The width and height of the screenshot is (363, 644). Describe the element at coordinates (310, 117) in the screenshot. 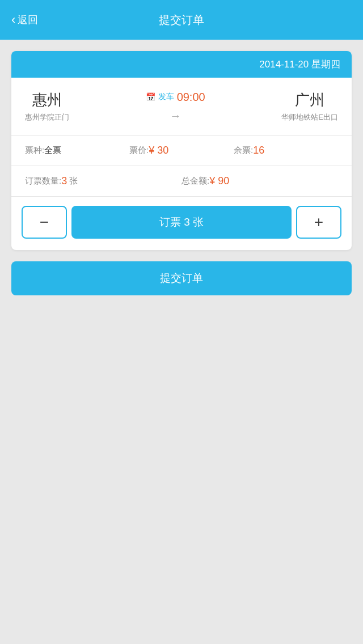

I see `dest-stop: 华师地铁站E出口` at that location.